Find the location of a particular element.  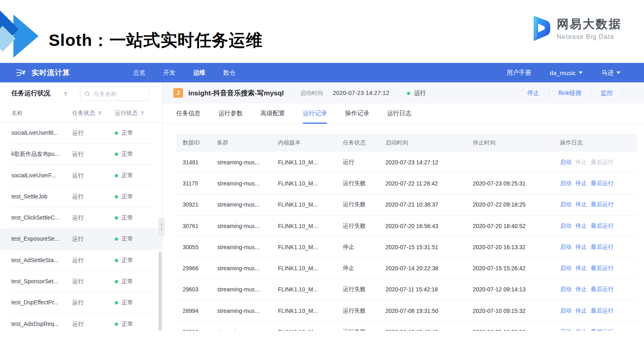

task-name: k歌新作品发布pu... is located at coordinates (35, 154).